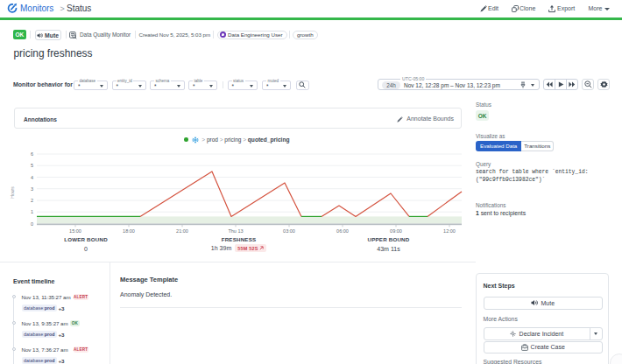 This screenshot has height=364, width=622. What do you see at coordinates (32, 200) in the screenshot?
I see `svg-text: 2` at bounding box center [32, 200].